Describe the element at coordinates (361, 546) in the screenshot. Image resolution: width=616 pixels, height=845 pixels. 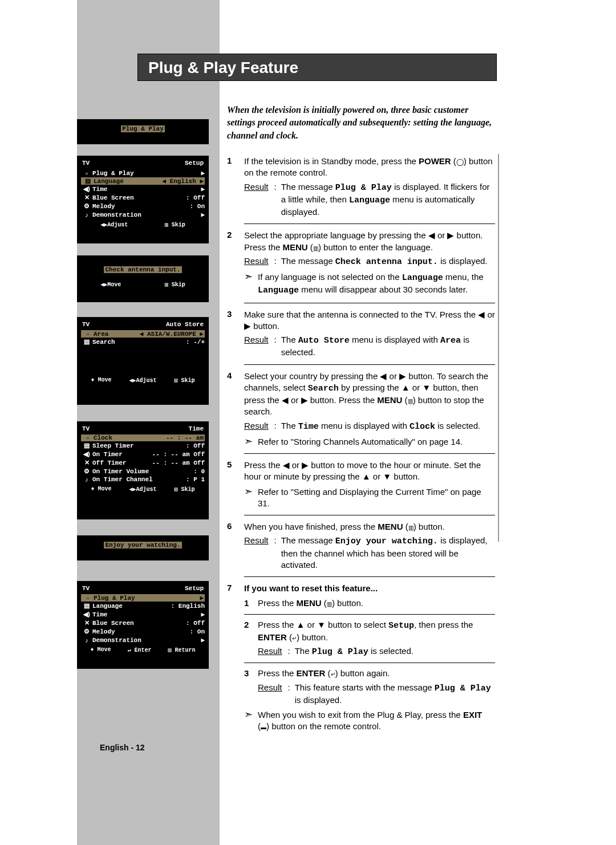
I see `step-6: 6 When you have finished, press the MENU…` at that location.